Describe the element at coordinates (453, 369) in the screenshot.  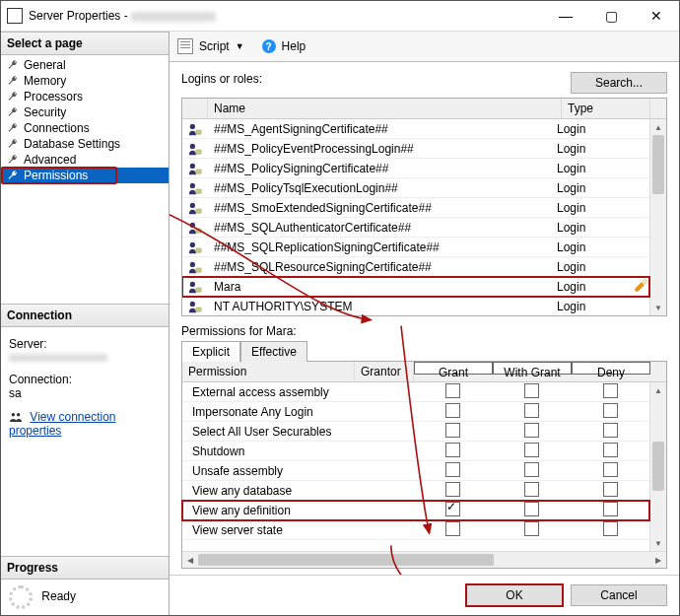
I see `col-grant: Grant` at that location.